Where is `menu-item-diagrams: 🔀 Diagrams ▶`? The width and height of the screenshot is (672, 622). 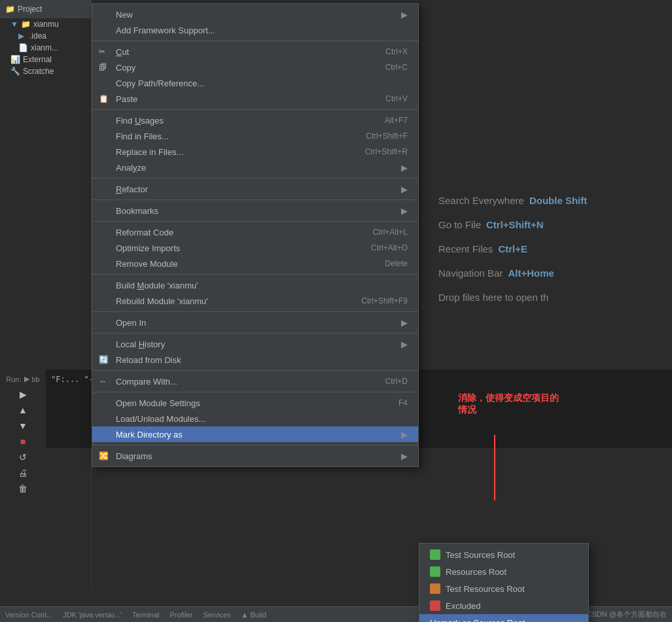
menu-item-diagrams: 🔀 Diagrams ▶ is located at coordinates (255, 456).